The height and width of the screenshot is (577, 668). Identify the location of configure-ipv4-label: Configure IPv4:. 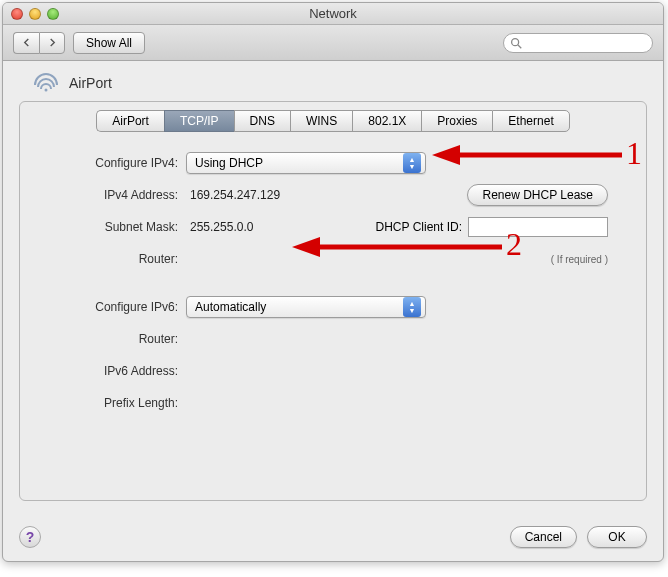
(122, 163).